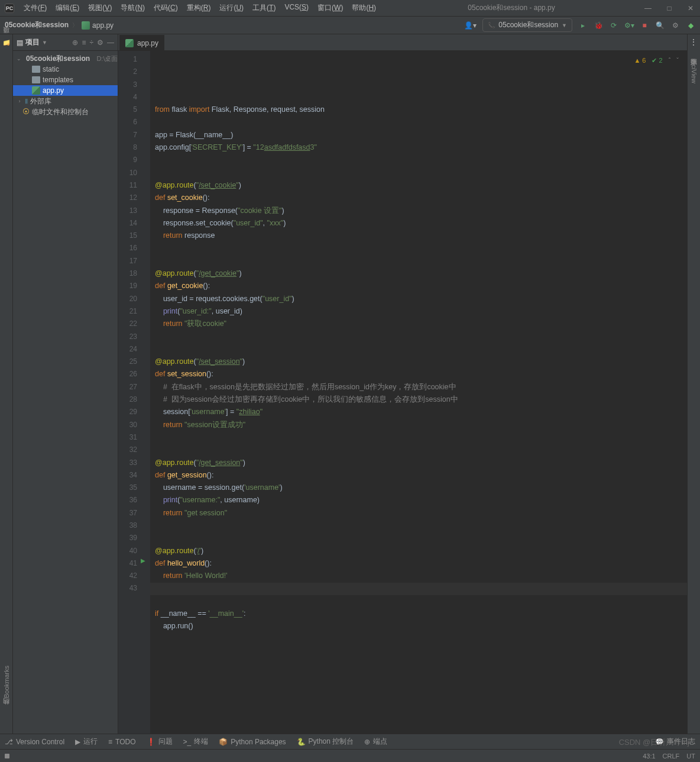 The width and height of the screenshot is (700, 762). What do you see at coordinates (649, 756) in the screenshot?
I see `caret-position: 43:1` at bounding box center [649, 756].